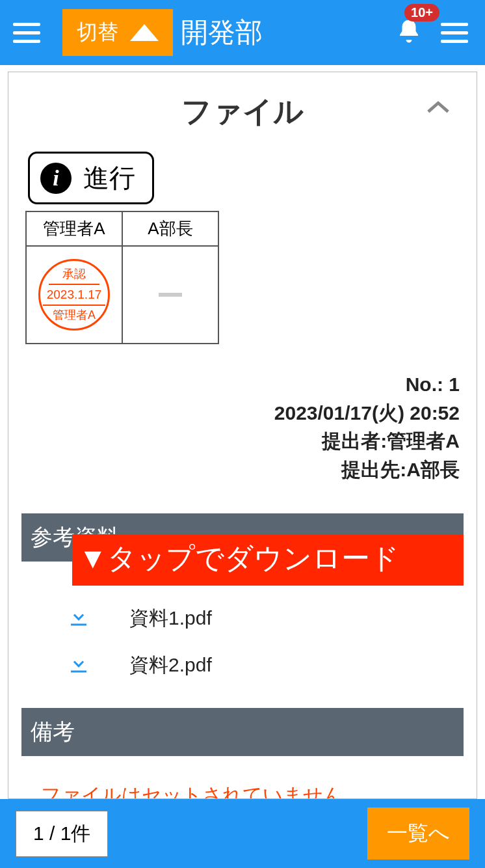  What do you see at coordinates (241, 385) in the screenshot?
I see `meta-no: No.: 1` at bounding box center [241, 385].